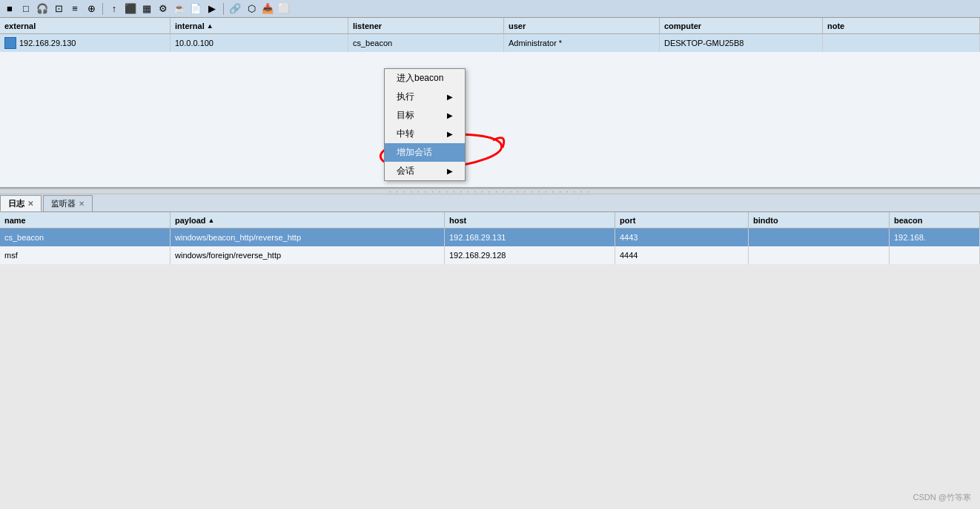 The height and width of the screenshot is (509, 980). Describe the element at coordinates (268, 9) in the screenshot. I see `toolbar-icon-download: 📥` at that location.